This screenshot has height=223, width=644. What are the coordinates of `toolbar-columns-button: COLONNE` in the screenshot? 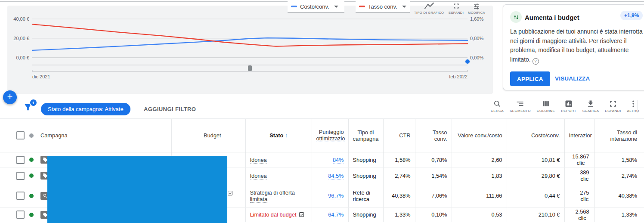 It's located at (546, 106).